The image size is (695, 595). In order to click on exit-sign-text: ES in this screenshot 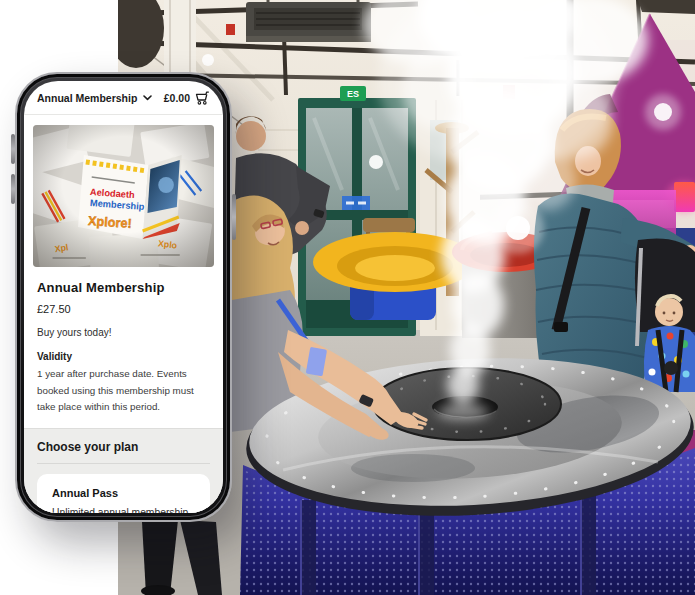, I will do `click(353, 94)`.